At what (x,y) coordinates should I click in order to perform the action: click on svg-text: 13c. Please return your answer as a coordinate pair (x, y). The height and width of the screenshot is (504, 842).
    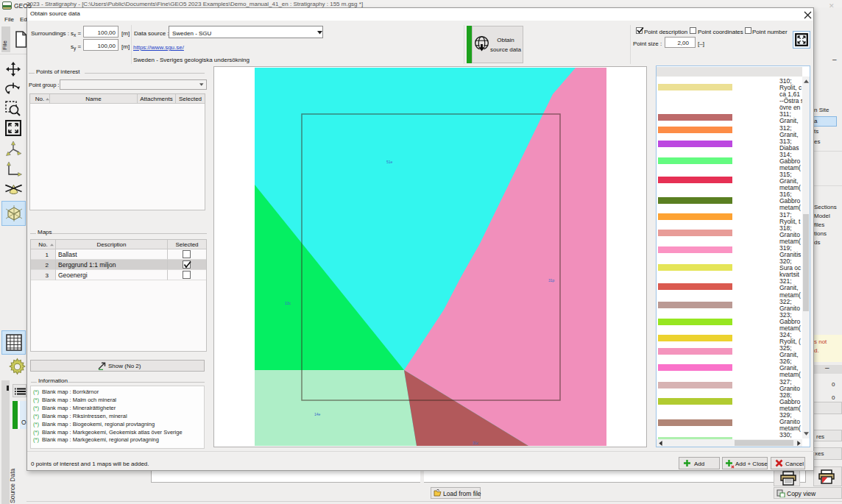
    Looking at the image, I should click on (289, 303).